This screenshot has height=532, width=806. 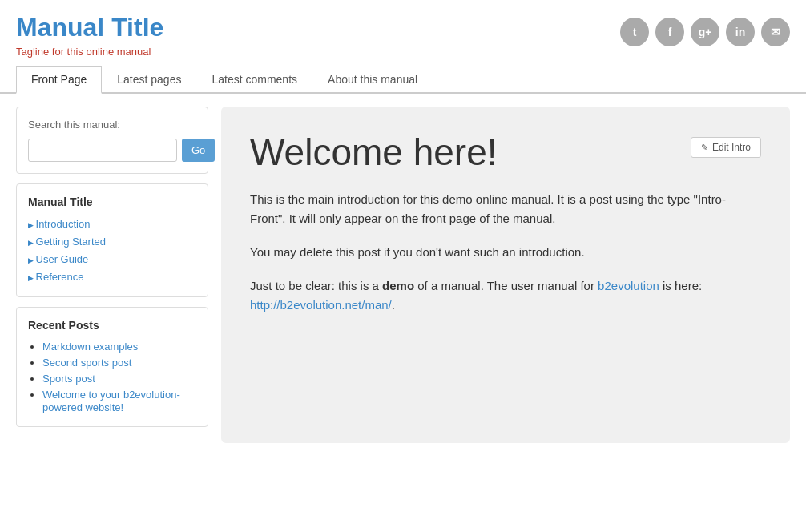 I want to click on tab-latest-comments: Latest comments, so click(x=255, y=80).